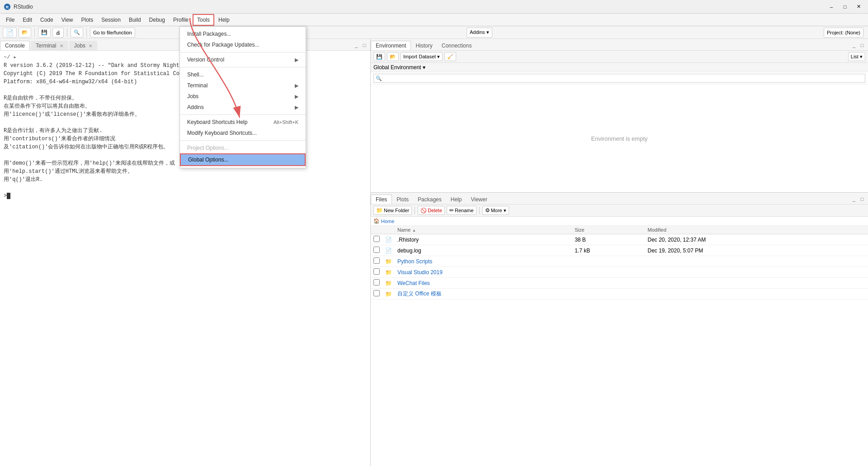 This screenshot has height=466, width=868. Describe the element at coordinates (224, 20) in the screenshot. I see `menu-help: Help` at that location.